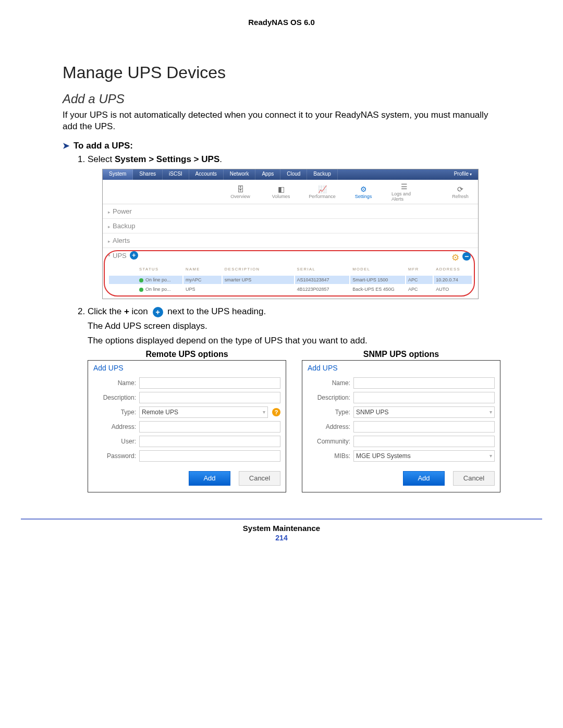  What do you see at coordinates (281, 192) in the screenshot?
I see `iconbar-volumes: ◧Volumes` at bounding box center [281, 192].